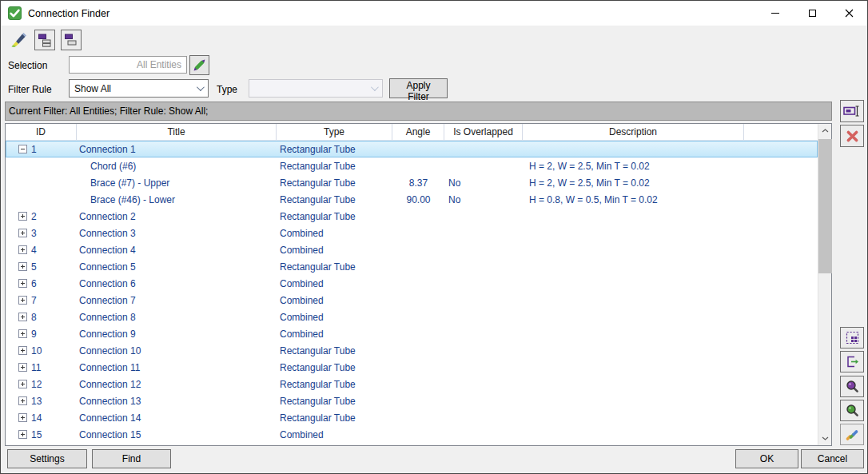 The image size is (868, 474). I want to click on show-results-button, so click(852, 435).